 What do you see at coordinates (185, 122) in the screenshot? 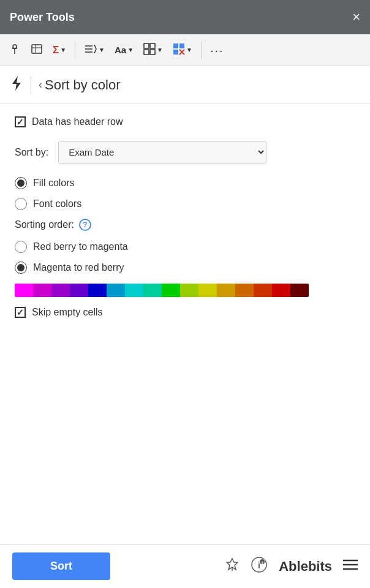
I see `header-row-checkbox-row: Data has header row` at bounding box center [185, 122].